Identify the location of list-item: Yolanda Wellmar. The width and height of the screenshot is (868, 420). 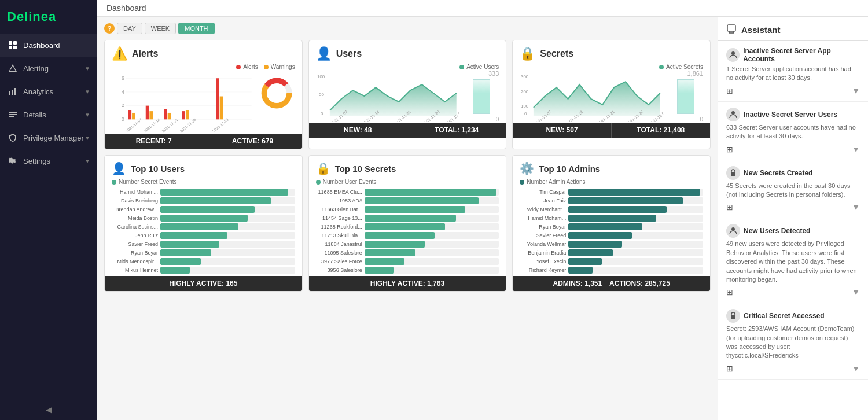
(611, 244).